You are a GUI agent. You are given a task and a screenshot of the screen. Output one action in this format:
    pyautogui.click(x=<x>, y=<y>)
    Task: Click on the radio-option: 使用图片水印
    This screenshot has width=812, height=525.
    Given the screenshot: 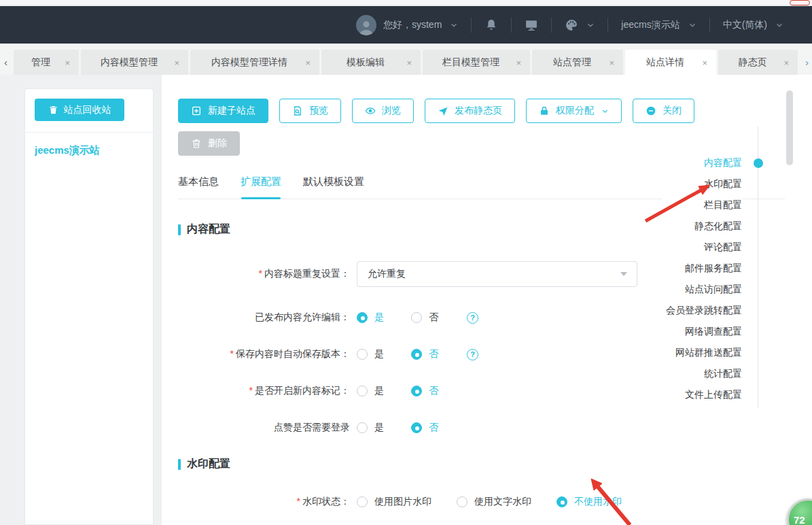 What is the action you would take?
    pyautogui.click(x=394, y=502)
    